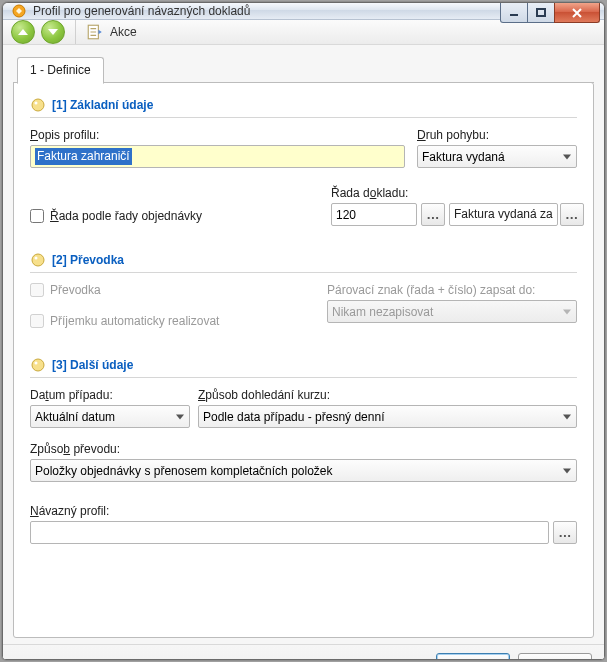  Describe the element at coordinates (60, 70) in the screenshot. I see `tab-definice: 1 - Definice` at that location.